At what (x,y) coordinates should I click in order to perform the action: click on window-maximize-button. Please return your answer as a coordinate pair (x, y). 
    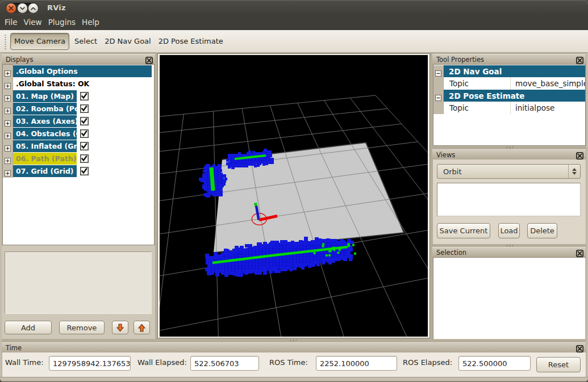
    Looking at the image, I should click on (33, 8).